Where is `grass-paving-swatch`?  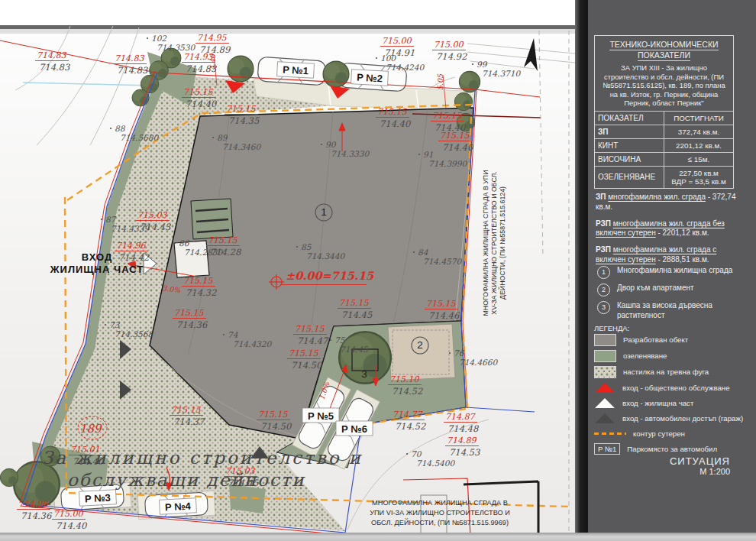
grass-paving-swatch is located at coordinates (605, 372).